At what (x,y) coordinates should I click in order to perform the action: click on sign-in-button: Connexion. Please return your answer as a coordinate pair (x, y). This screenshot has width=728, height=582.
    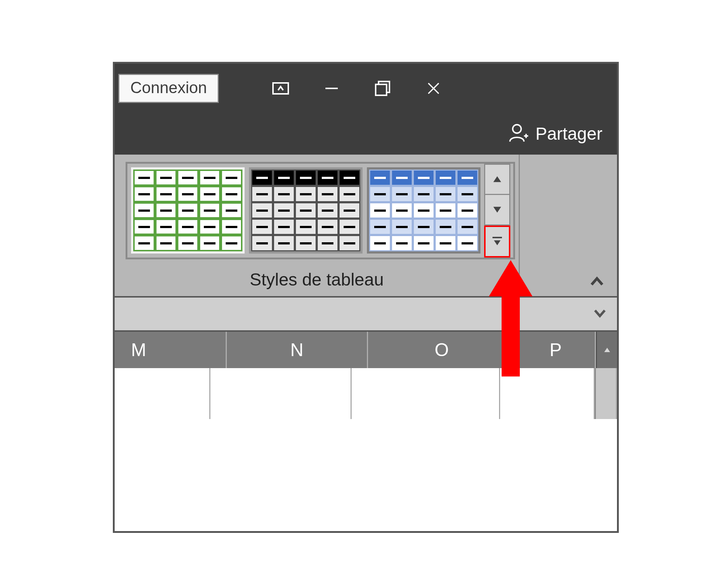
    Looking at the image, I should click on (169, 88).